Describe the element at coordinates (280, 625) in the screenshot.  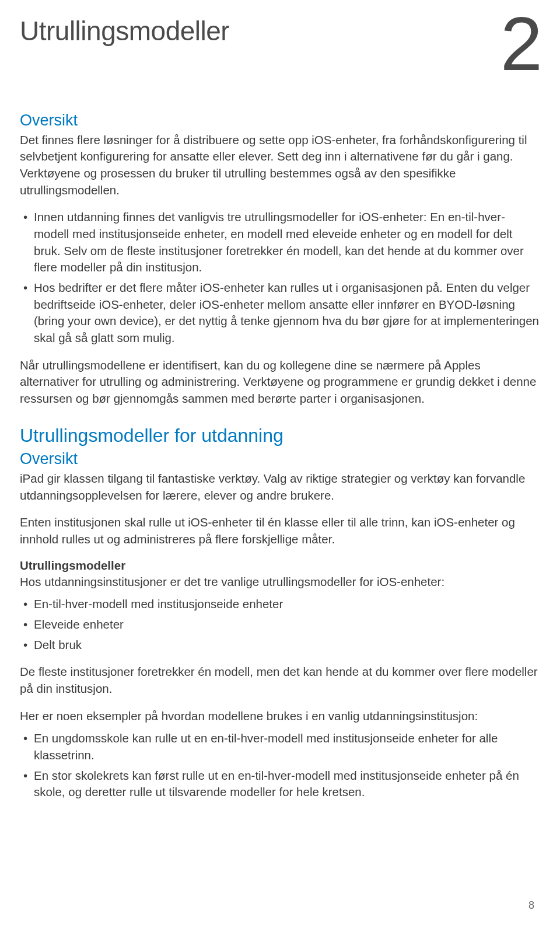
I see `bullet-list-models: En-til-hver-modell med institusjonseide …` at that location.